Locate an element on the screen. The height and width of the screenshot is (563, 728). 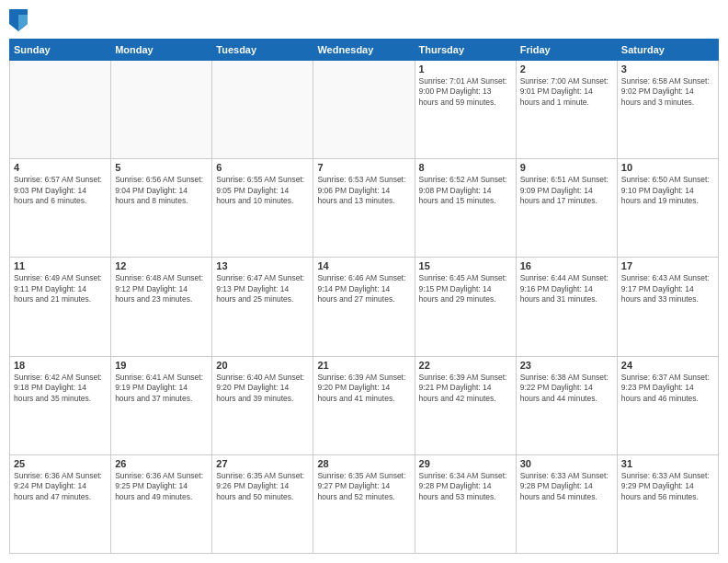
day-detail: Sunrise: 6:33 AM Sunset: 9:29 PM Dayligh… is located at coordinates (667, 487).